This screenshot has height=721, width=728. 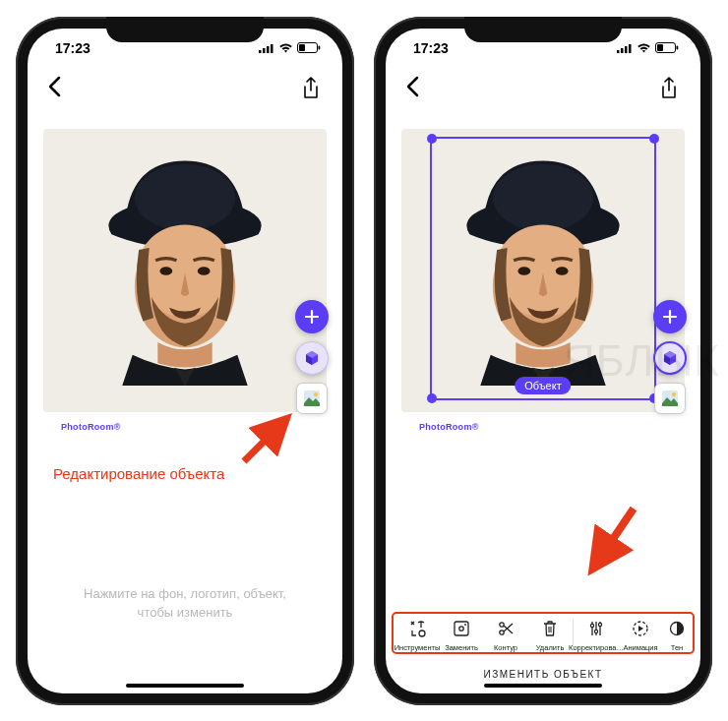 What do you see at coordinates (640, 635) in the screenshot?
I see `tool-animation: Анимация` at bounding box center [640, 635].